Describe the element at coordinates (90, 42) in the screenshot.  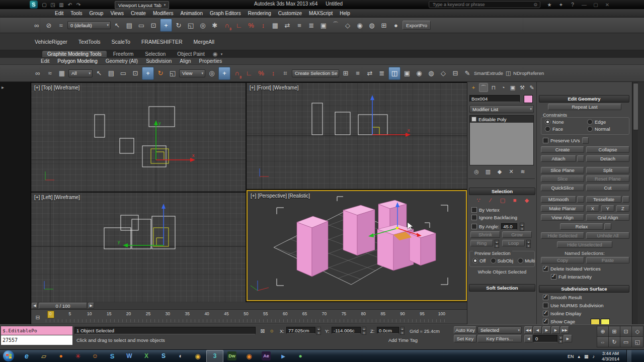
I see `texttools-button: TextTools` at that location.